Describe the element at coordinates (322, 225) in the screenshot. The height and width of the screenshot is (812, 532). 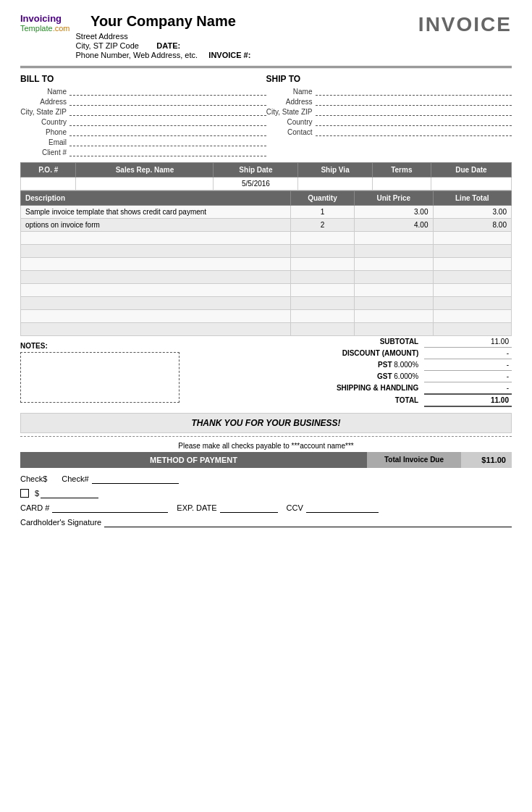
I see `item-qty: 2` at that location.